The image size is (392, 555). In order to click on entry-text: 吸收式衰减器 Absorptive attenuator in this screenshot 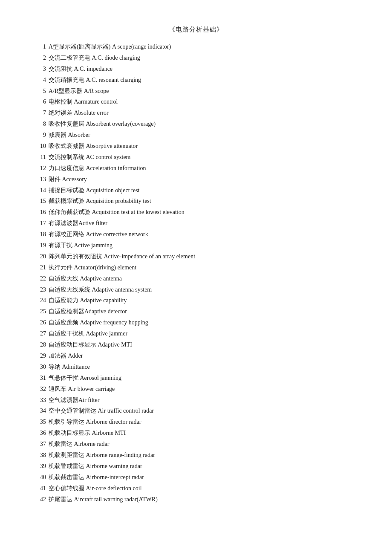, I will do `click(203, 146)`.